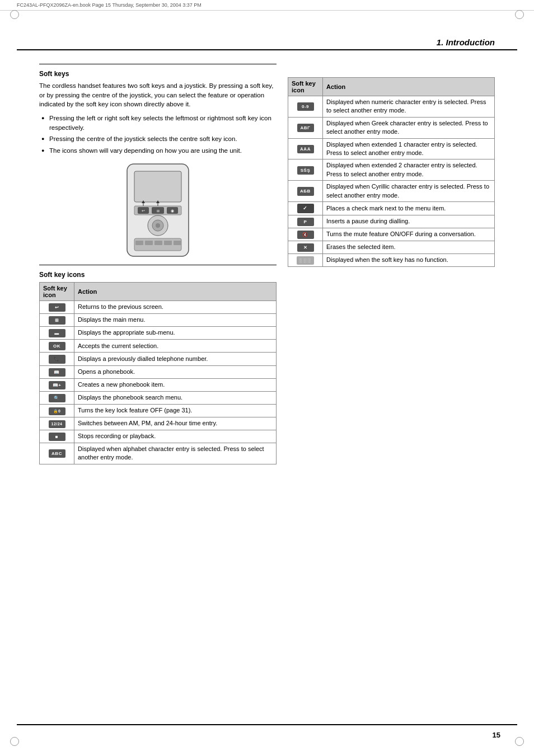  What do you see at coordinates (176, 320) in the screenshot?
I see `table-cell-action: Displays the main menu.` at bounding box center [176, 320].